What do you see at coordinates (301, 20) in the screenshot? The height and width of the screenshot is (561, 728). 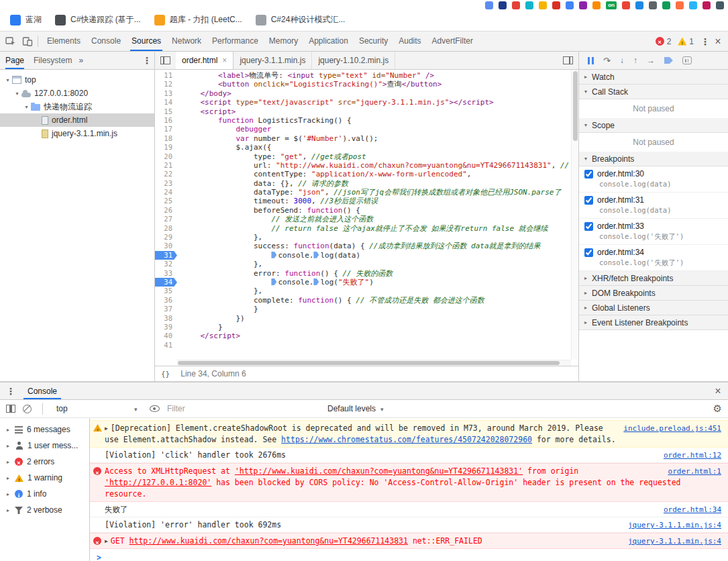 I see `bookmark-item: C#24种设计模式汇...` at bounding box center [301, 20].